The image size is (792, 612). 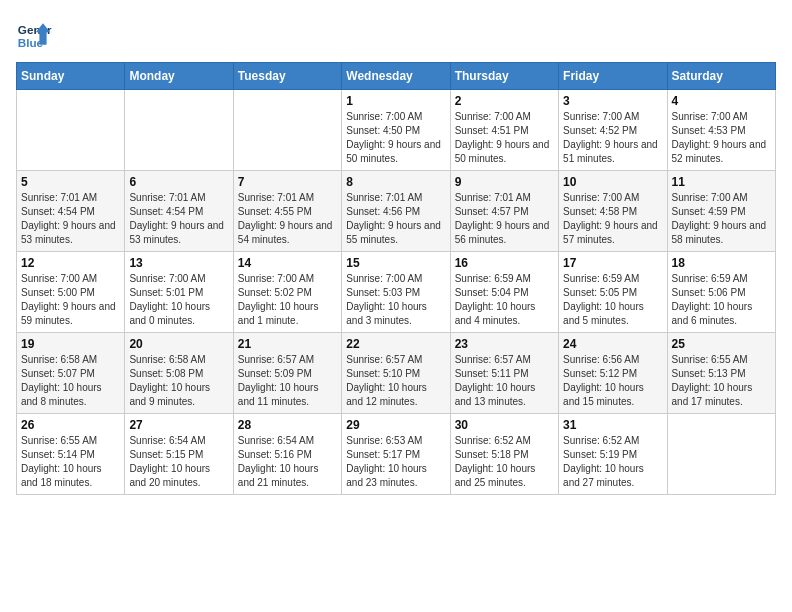 I want to click on calendar-cell: 10Sunrise: 7:00 AM Sunset: 4:58 PM Dayli…, so click(x=613, y=212).